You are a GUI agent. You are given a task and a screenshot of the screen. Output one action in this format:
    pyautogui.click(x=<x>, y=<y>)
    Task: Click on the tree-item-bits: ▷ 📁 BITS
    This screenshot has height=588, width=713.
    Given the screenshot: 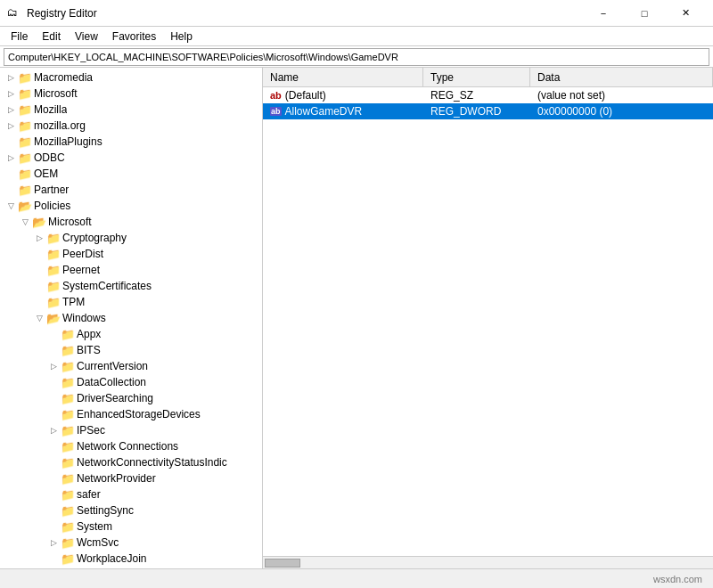 What is the action you would take?
    pyautogui.click(x=131, y=350)
    